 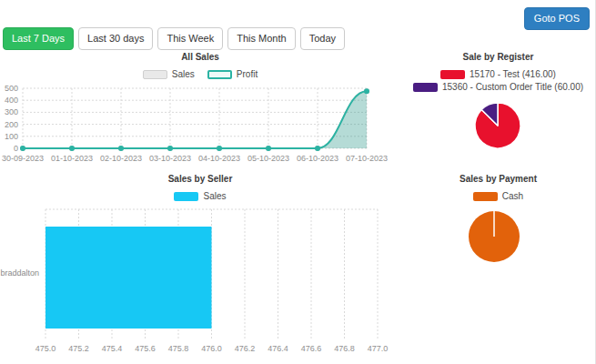 What do you see at coordinates (72, 158) in the screenshot?
I see `axis-label: 01-10-2023` at bounding box center [72, 158].